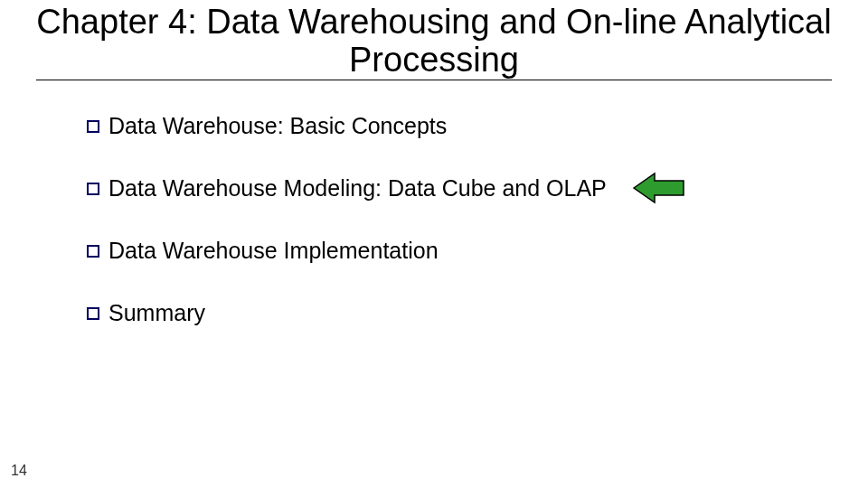  I want to click on list-item: Data Warehouse: Basic Concepts, so click(477, 127).